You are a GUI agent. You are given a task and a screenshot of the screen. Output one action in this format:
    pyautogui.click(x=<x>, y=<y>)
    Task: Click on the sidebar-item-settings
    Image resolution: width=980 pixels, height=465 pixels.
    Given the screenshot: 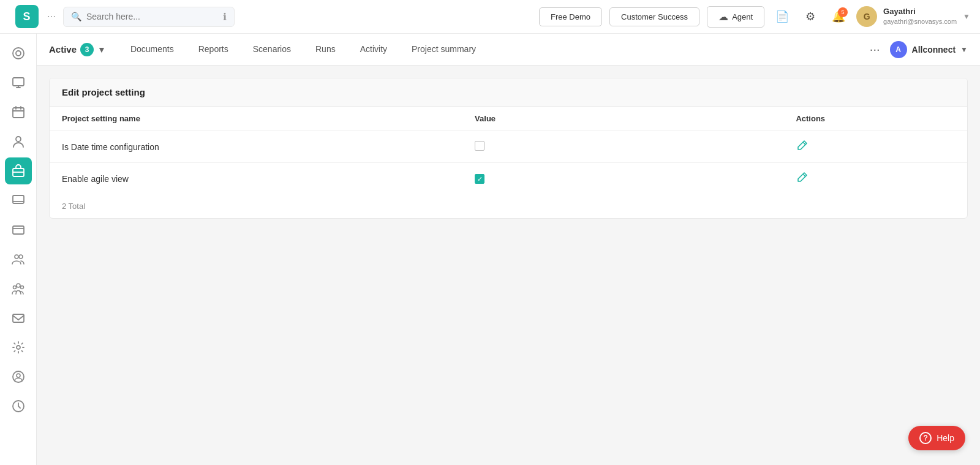 What is the action you would take?
    pyautogui.click(x=18, y=347)
    